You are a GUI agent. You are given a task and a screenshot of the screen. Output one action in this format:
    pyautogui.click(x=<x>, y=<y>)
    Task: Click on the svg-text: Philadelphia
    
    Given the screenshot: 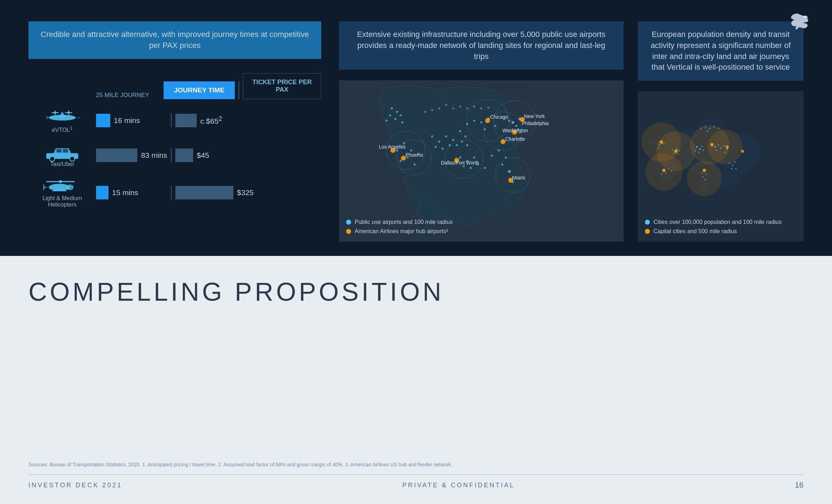 What is the action you would take?
    pyautogui.click(x=535, y=124)
    